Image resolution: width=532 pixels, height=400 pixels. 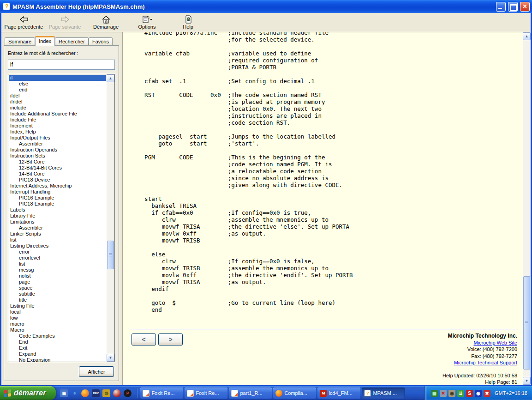 What do you see at coordinates (57, 210) in the screenshot?
I see `index-list-item: Labels` at bounding box center [57, 210].